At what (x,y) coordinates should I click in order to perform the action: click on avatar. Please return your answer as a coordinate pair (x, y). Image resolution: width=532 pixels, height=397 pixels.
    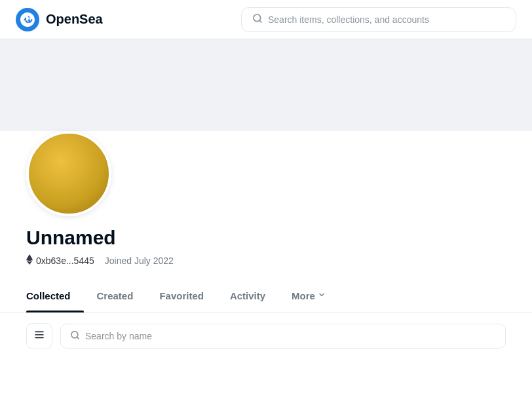
    Looking at the image, I should click on (69, 174).